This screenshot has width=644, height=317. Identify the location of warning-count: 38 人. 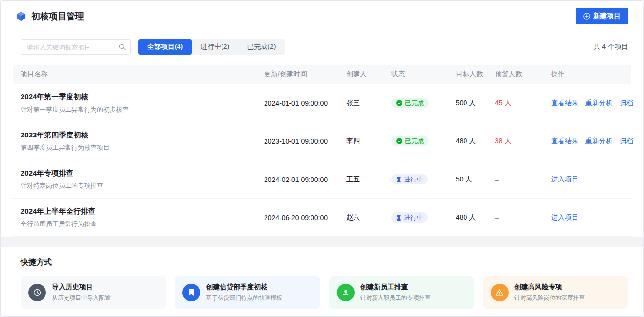
(523, 141).